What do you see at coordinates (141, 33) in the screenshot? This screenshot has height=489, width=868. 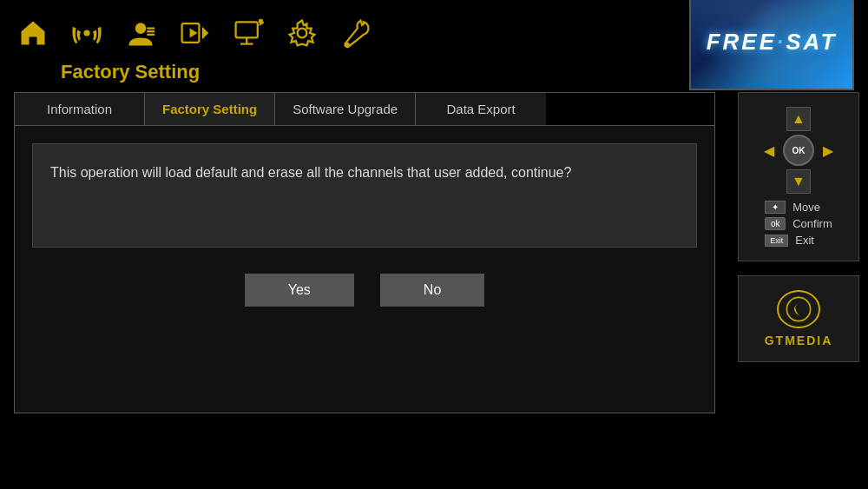 I see `user-icon` at bounding box center [141, 33].